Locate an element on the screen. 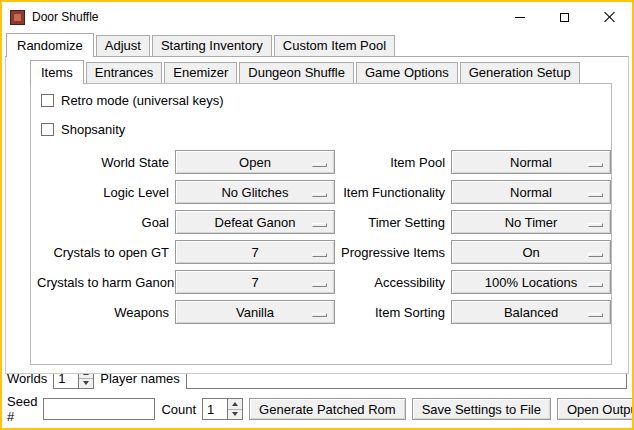 This screenshot has height=430, width=634. save-settings-button: Save Settings to File is located at coordinates (482, 409).